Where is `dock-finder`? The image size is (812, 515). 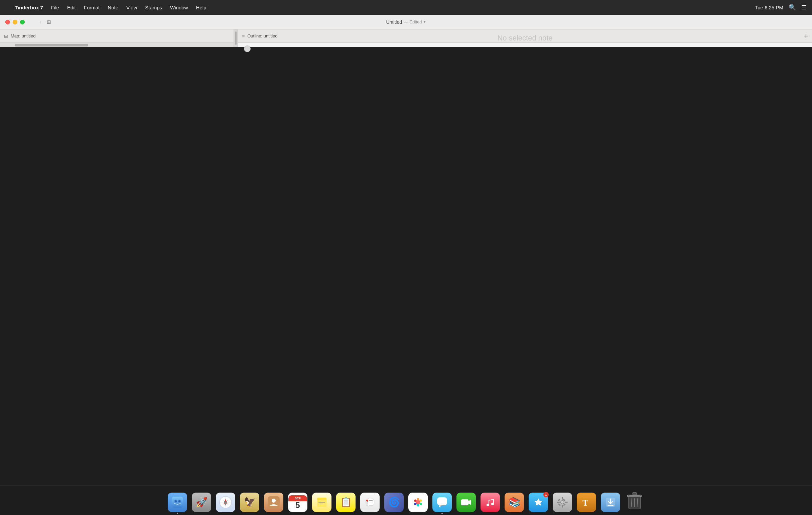 dock-finder is located at coordinates (177, 500).